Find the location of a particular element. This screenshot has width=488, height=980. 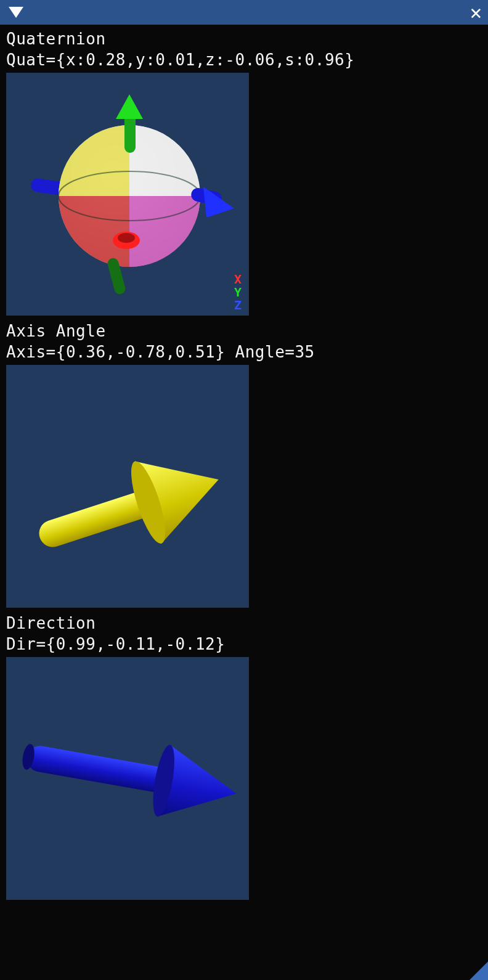

axis-angle-arrow-icon is located at coordinates (128, 486).